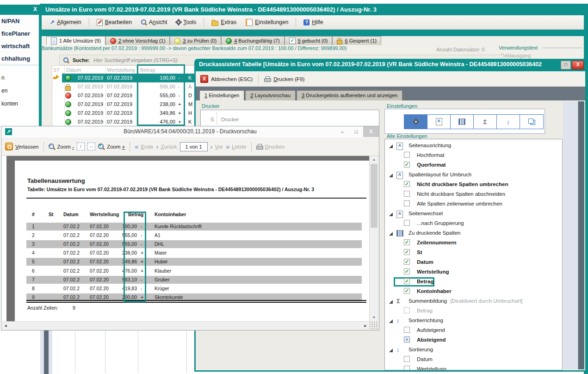 This screenshot has width=588, height=374. Describe the element at coordinates (474, 146) in the screenshot. I see `tree-node-seitenausrichtung: ASeitenausrichtung` at that location.